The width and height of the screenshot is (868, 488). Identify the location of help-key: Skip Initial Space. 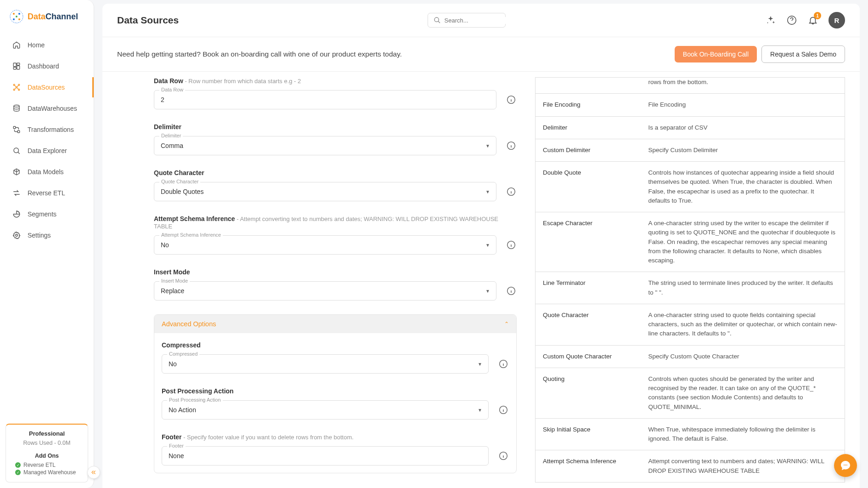
(588, 434).